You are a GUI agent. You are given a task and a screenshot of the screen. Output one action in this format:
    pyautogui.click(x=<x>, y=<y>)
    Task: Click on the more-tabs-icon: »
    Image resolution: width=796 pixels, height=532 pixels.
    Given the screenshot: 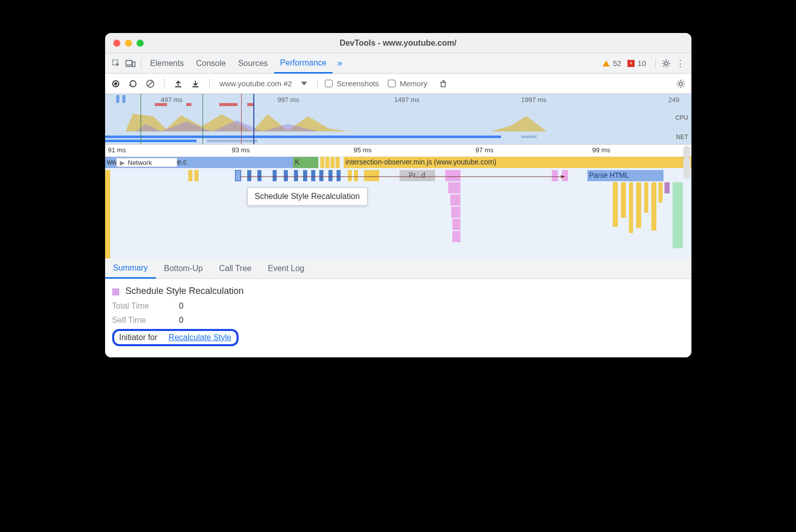 What is the action you would take?
    pyautogui.click(x=340, y=63)
    